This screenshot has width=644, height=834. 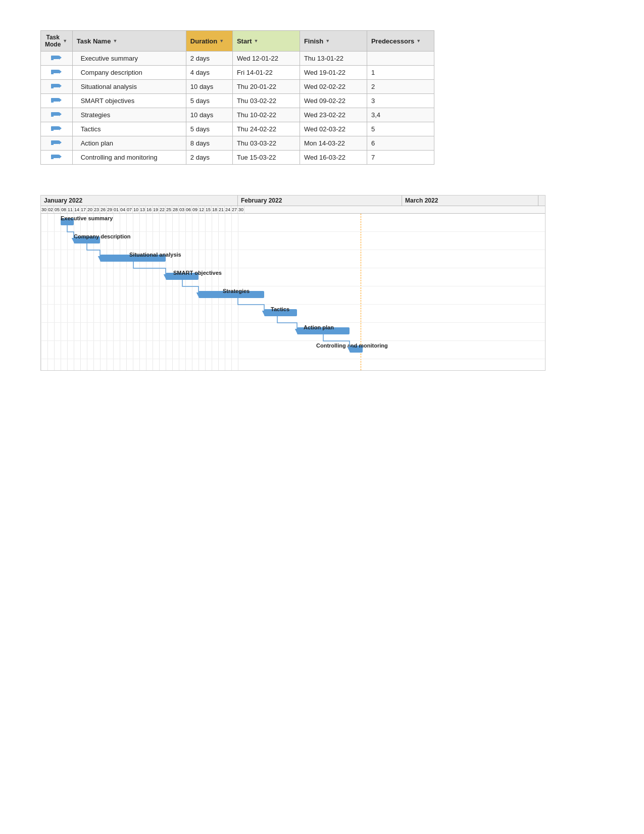 I want to click on gantt-day-label: 07, so click(x=129, y=210).